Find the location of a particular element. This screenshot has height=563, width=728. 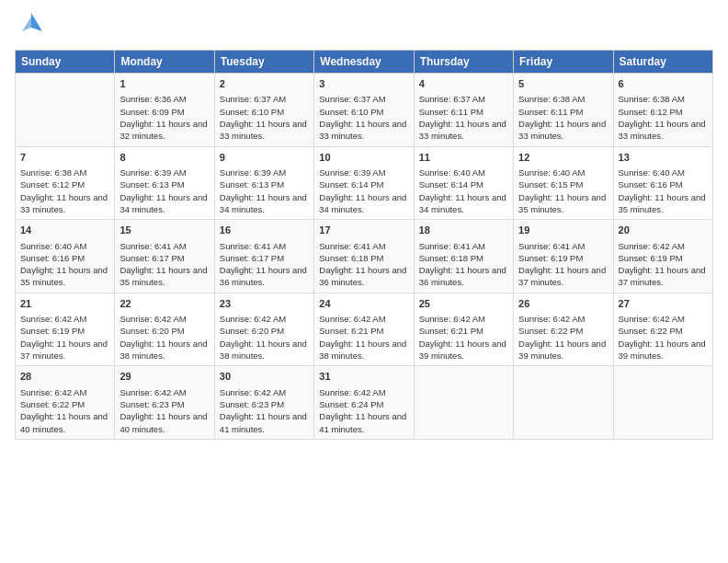

calendar-cell: 4Sunrise: 6:37 AMSunset: 6:11 PMDaylight… is located at coordinates (463, 110).